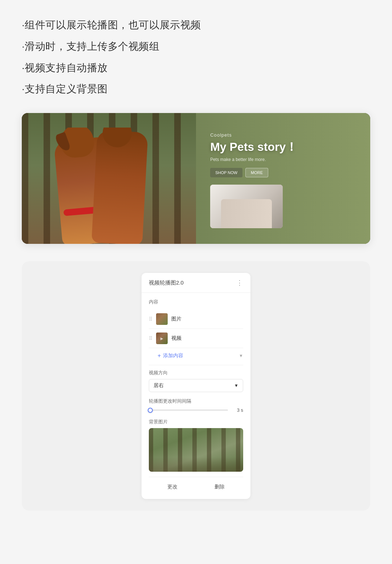 The image size is (392, 564). I want to click on panel-actions: 更改 删除, so click(196, 485).